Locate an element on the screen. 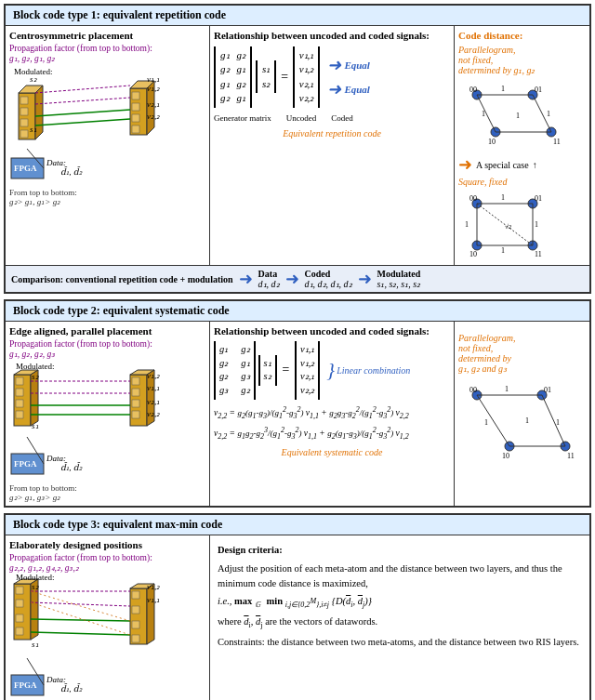  arrow1: ➜ is located at coordinates (245, 279).